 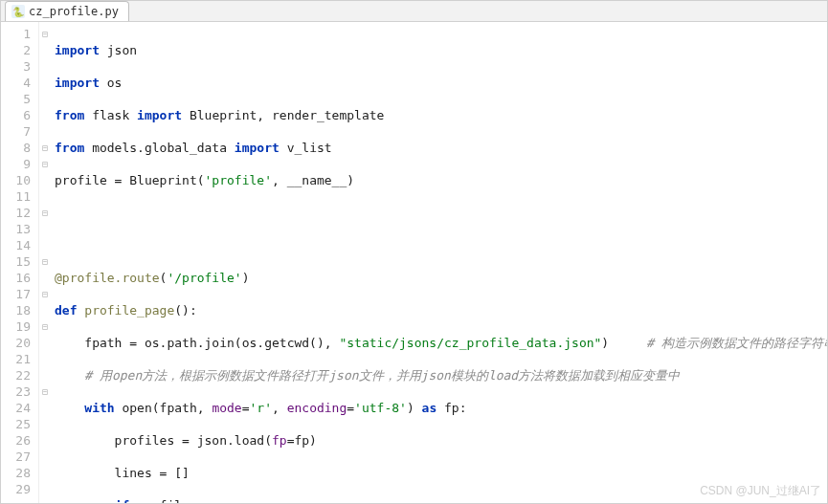 I want to click on python-file-icon: 🐍, so click(x=18, y=11).